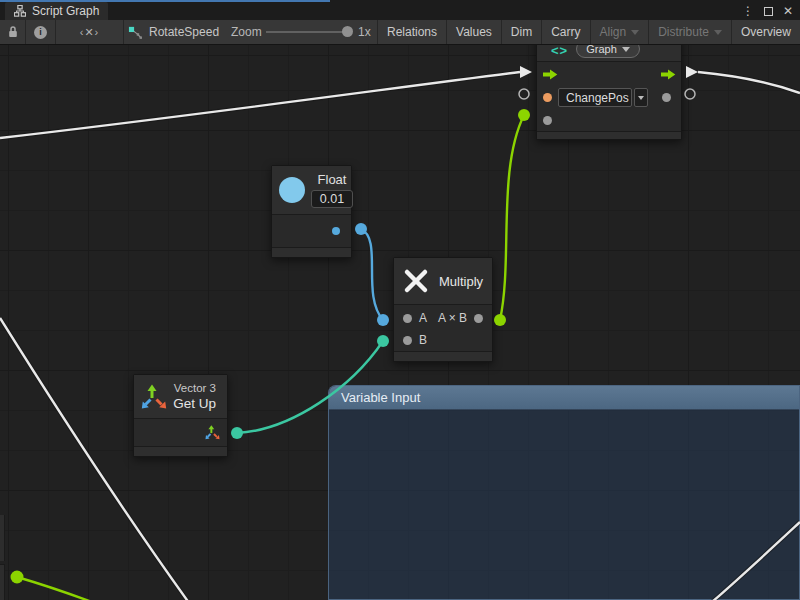 This screenshot has width=800, height=600. Describe the element at coordinates (690, 94) in the screenshot. I see `unconnected-port-right` at that location.